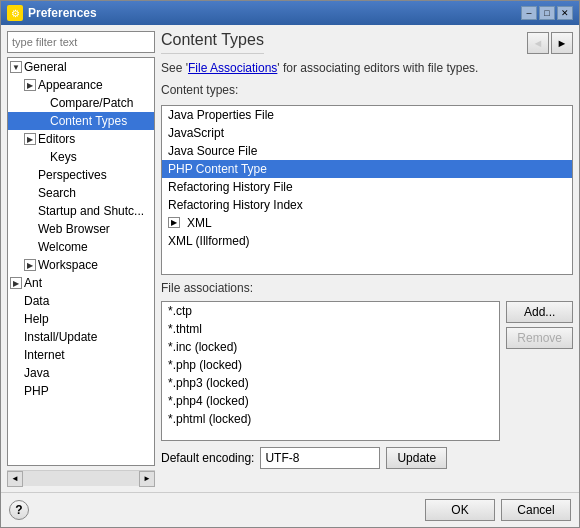 The height and width of the screenshot is (528, 580). Describe the element at coordinates (19, 510) in the screenshot. I see `help-button: ?` at that location.